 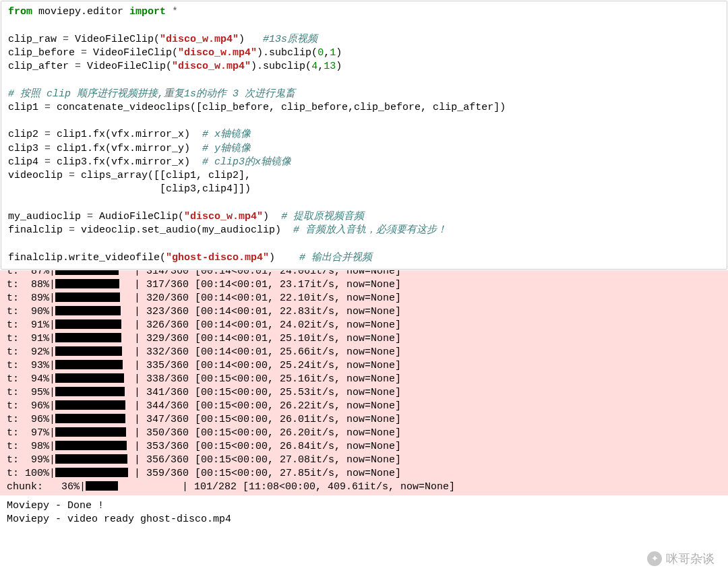 I want to click on progress-row: t: 94%| | 338/360 [00:15<00:00, 25.16it/…, so click(x=364, y=379).